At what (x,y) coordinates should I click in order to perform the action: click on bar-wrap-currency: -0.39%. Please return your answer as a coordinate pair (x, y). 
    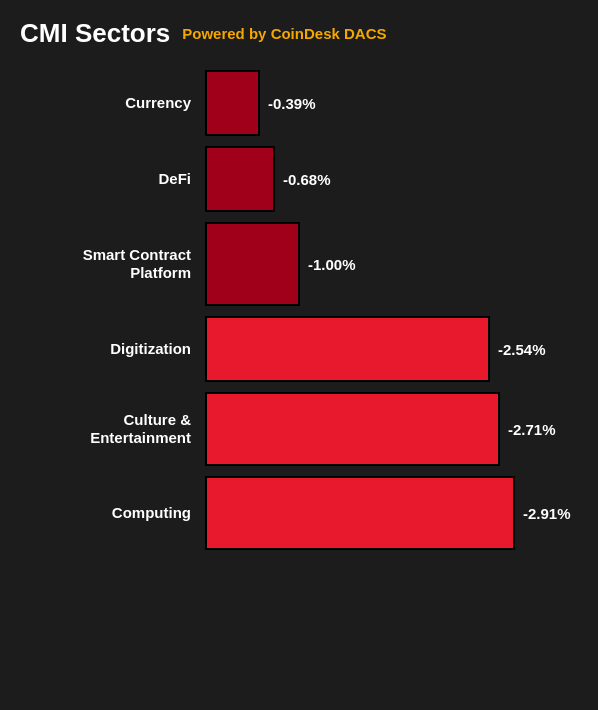
    Looking at the image, I should click on (392, 103).